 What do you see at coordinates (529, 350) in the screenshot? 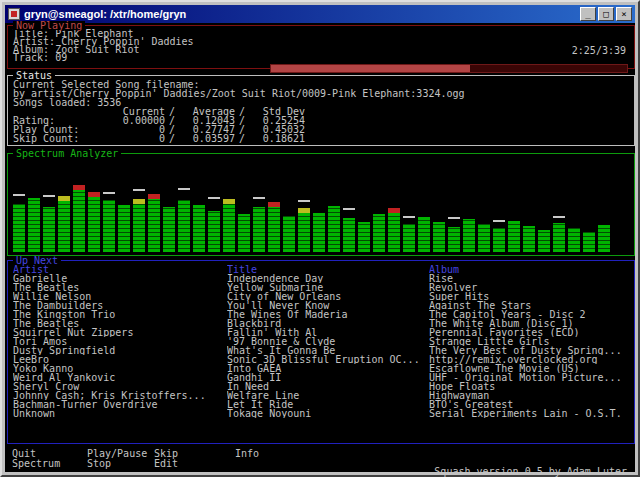
I see `album-cell: The Very Best of Dusty Spring...` at bounding box center [529, 350].